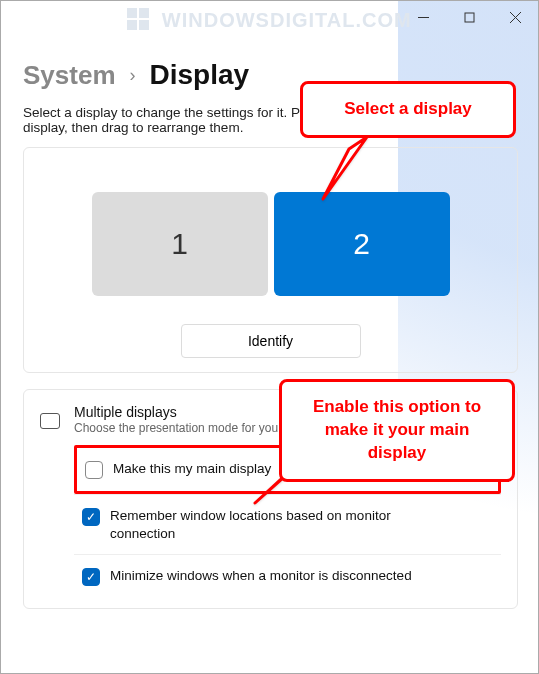 This screenshot has height=674, width=539. I want to click on monitor-2: 2, so click(362, 244).